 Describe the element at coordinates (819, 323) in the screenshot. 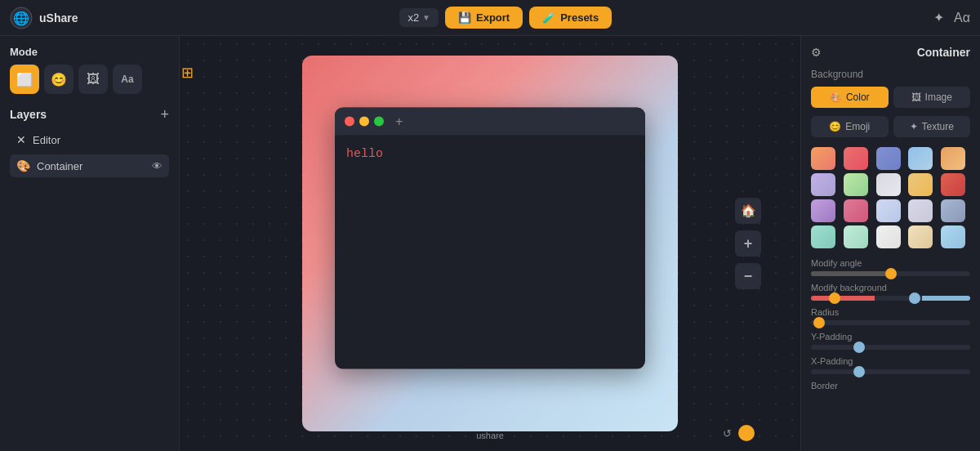

I see `radius-slider-thumb` at that location.